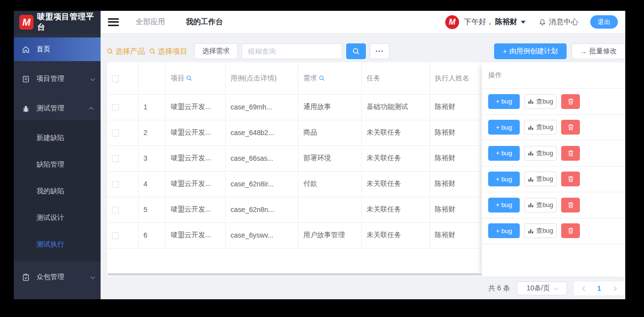  Describe the element at coordinates (130, 51) in the screenshot. I see `select-product-label: 选择产品` at that location.